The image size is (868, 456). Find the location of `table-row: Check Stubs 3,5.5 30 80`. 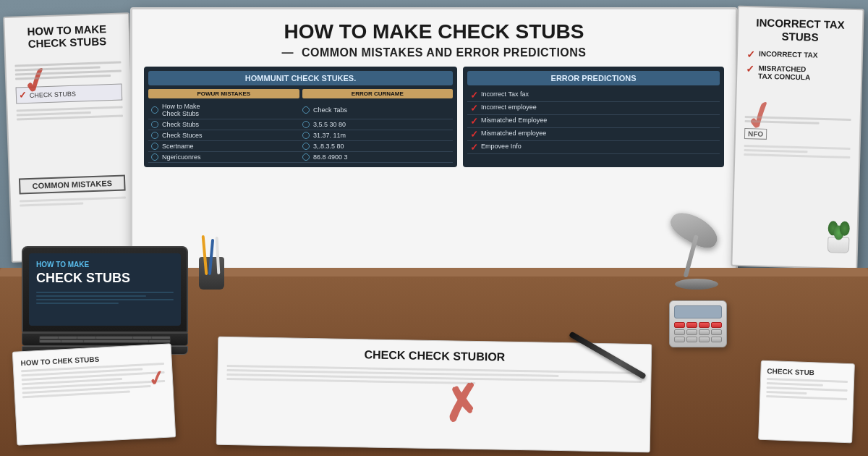

table-row: Check Stubs 3,5.5 30 80 is located at coordinates (301, 124).